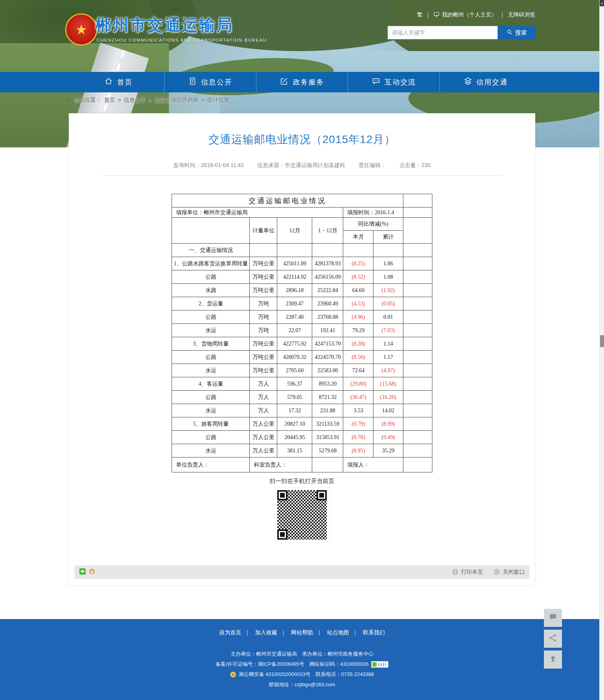 Image resolution: width=604 pixels, height=700 pixels. What do you see at coordinates (210, 82) in the screenshot?
I see `nav-item-info-disclosure: 信息公开` at bounding box center [210, 82].